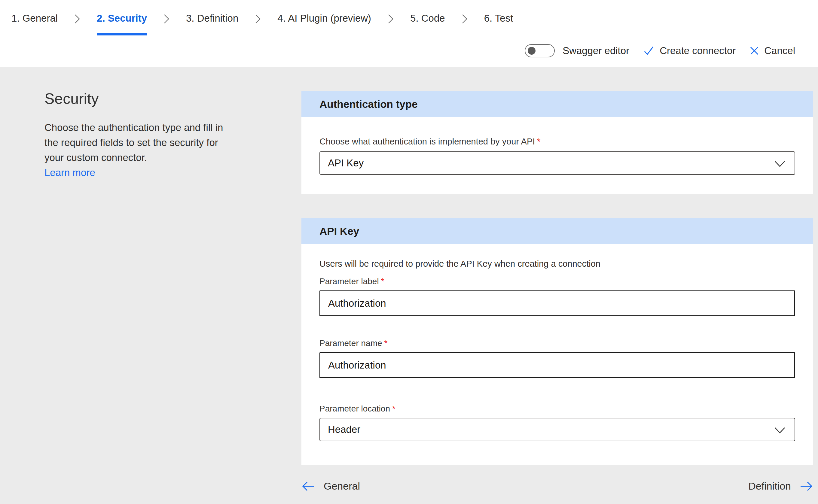 The height and width of the screenshot is (504, 818). I want to click on back-link-label: General, so click(342, 486).